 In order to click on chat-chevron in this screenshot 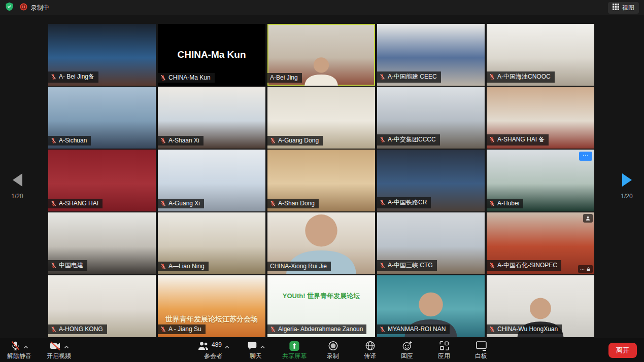, I will do `click(262, 346)`.